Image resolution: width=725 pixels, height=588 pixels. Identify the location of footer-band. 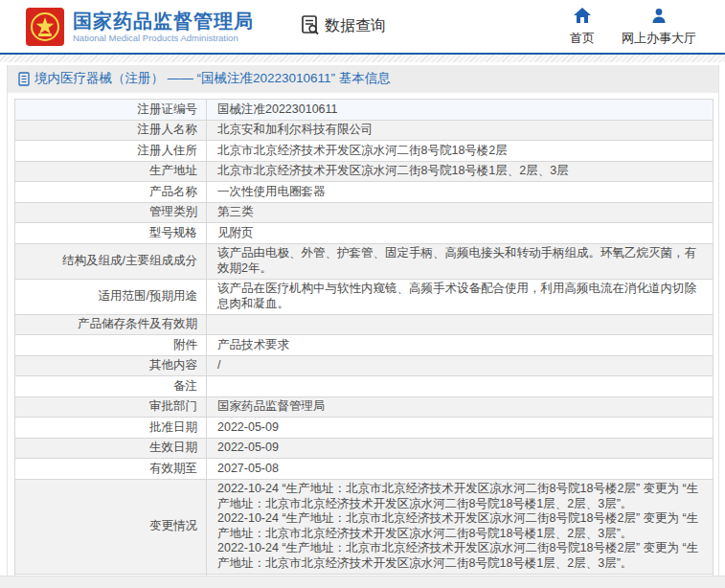
(362, 582).